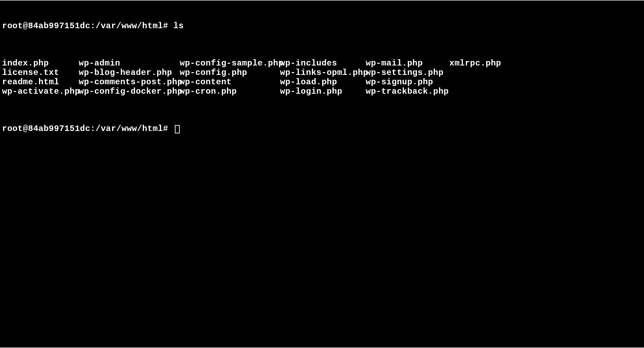 This screenshot has height=348, width=644. What do you see at coordinates (40, 63) in the screenshot?
I see `ls-file: index.php` at bounding box center [40, 63].